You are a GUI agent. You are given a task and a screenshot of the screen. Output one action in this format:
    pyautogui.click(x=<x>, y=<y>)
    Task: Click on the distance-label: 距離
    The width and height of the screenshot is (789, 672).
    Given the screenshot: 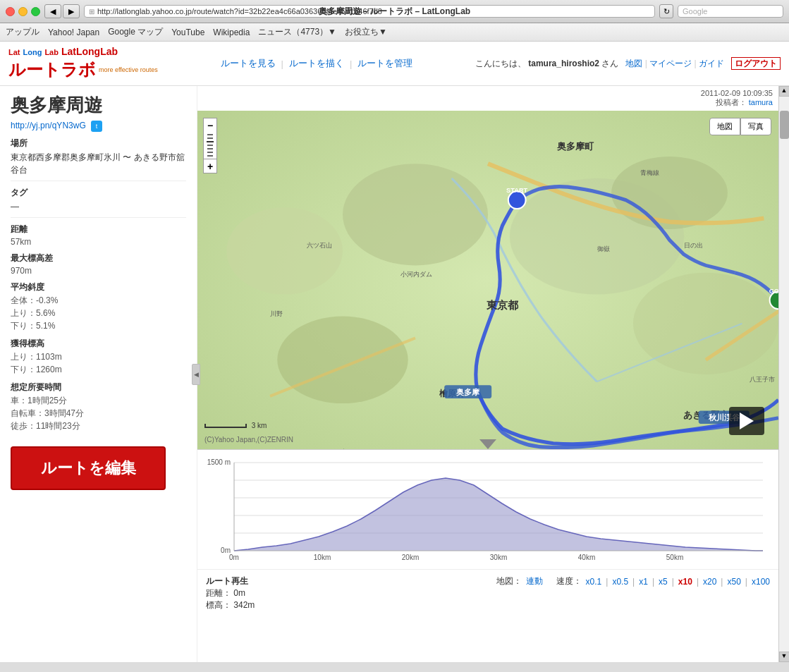 What is the action you would take?
    pyautogui.click(x=99, y=230)
    